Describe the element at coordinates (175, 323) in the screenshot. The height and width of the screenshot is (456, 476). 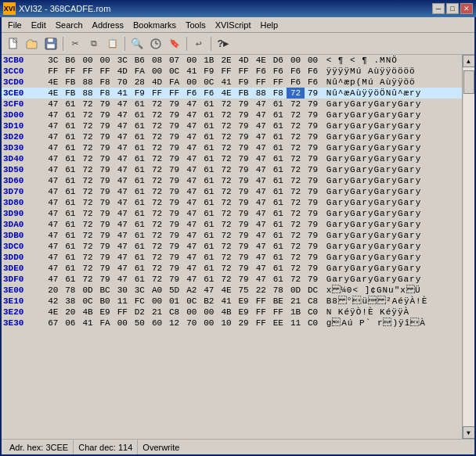
I see `hex-cell: 12` at that location.